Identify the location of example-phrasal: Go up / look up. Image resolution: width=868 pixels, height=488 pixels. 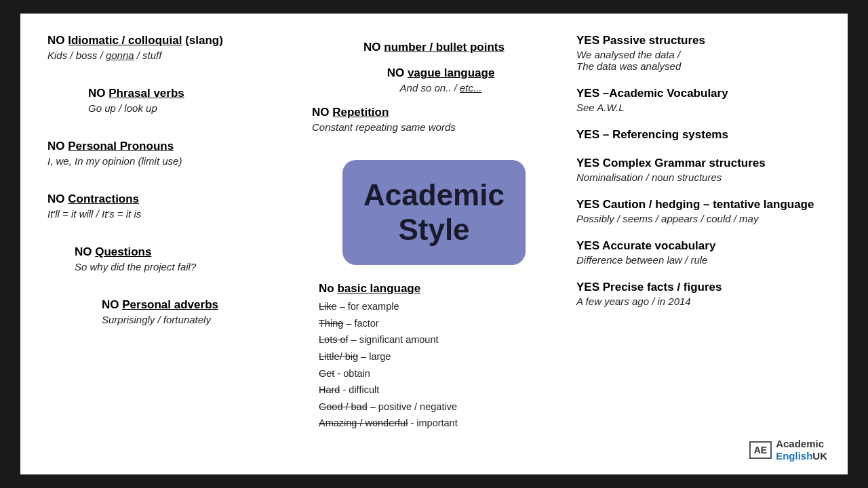
(190, 108).